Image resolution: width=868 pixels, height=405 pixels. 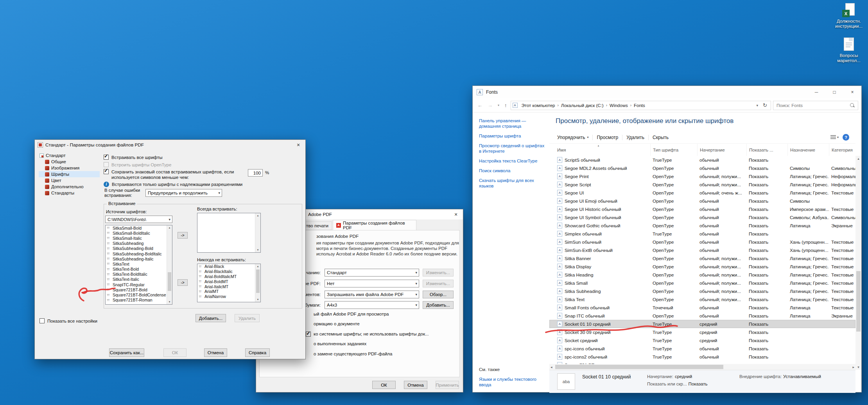 What do you see at coordinates (69, 162) in the screenshot?
I see `tree-item-общие: Общие` at bounding box center [69, 162].